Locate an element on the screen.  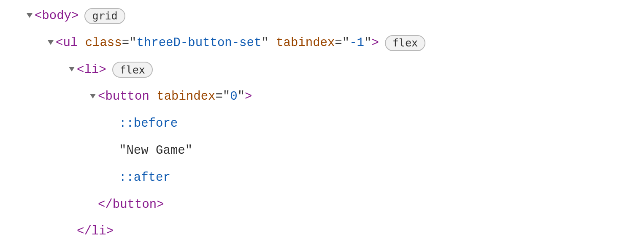
code-segment-attr: class is located at coordinates (104, 43).